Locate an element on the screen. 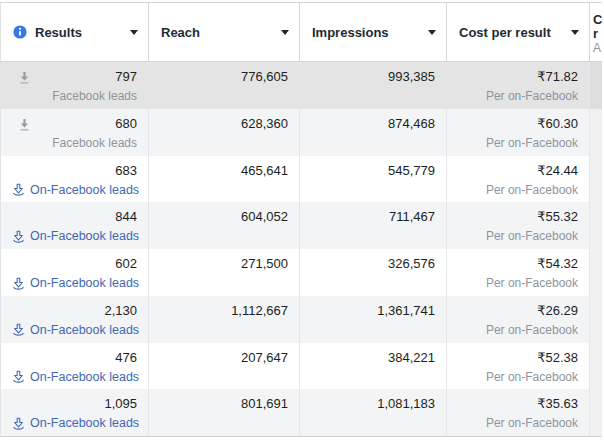 The width and height of the screenshot is (604, 441). impressions-cell: 711,467 is located at coordinates (374, 226).